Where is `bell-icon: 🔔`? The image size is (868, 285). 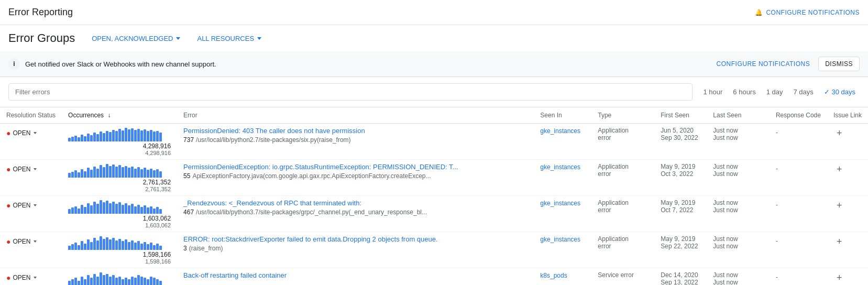 bell-icon: 🔔 is located at coordinates (759, 13).